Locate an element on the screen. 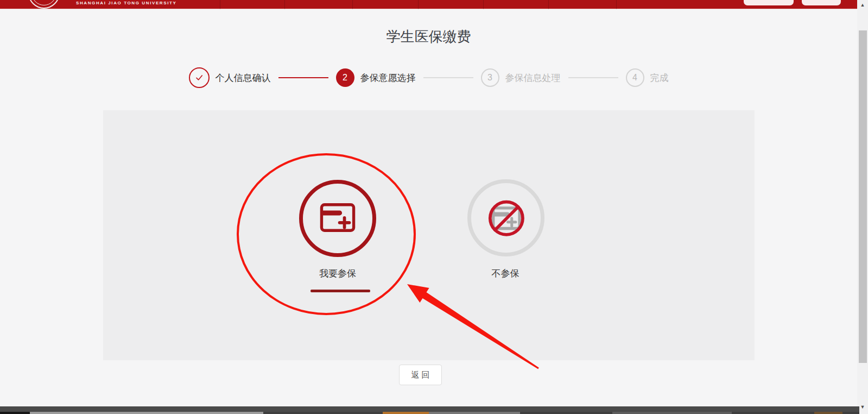  top-nav-bar: SHANGHAI JIAO TONG UNIVERSITY is located at coordinates (429, 4).